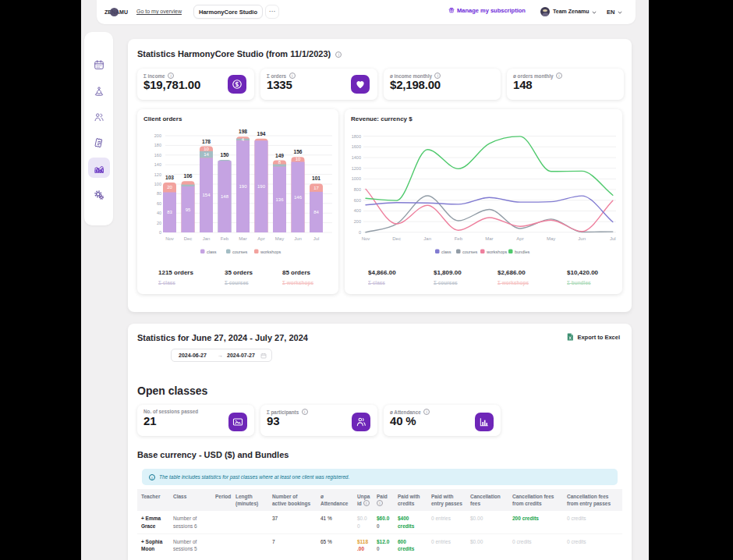 The height and width of the screenshot is (560, 733). What do you see at coordinates (206, 154) in the screenshot?
I see `svg-text: 14` at bounding box center [206, 154].